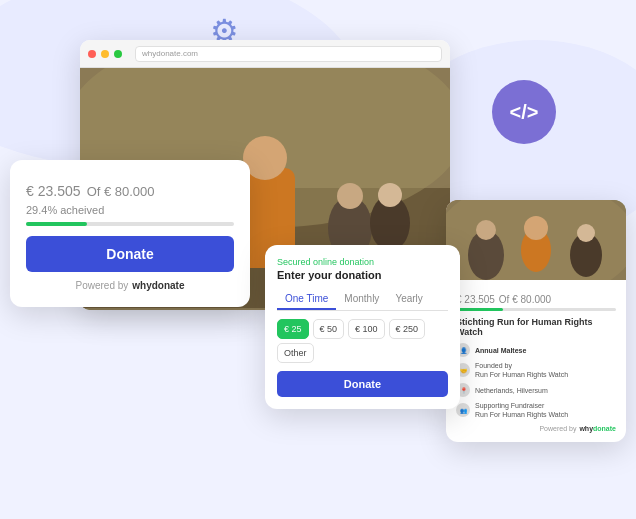 This screenshot has width=636, height=519. Describe the element at coordinates (362, 275) in the screenshot. I see `enter-donation-label: Enter your donation` at that location.